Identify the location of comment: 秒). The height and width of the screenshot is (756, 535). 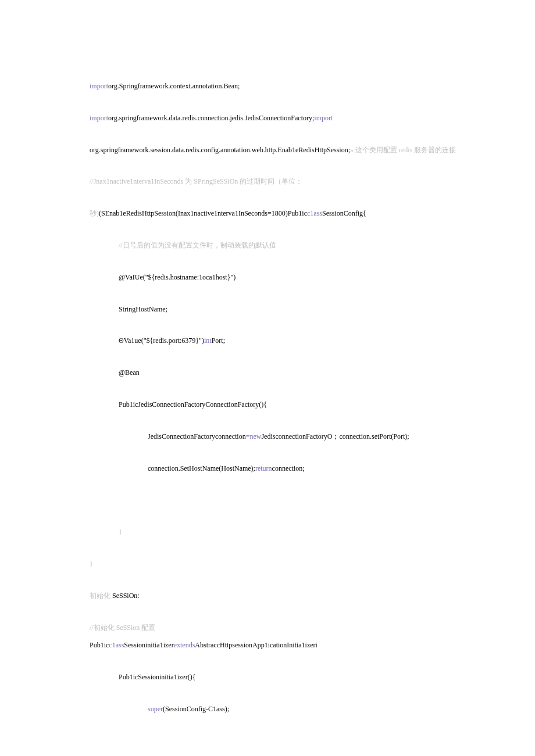
(94, 213).